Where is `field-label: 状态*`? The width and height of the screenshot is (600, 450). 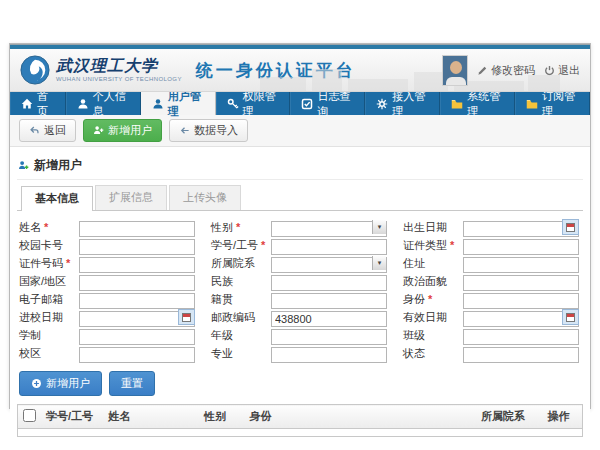 field-label: 状态* is located at coordinates (433, 354).